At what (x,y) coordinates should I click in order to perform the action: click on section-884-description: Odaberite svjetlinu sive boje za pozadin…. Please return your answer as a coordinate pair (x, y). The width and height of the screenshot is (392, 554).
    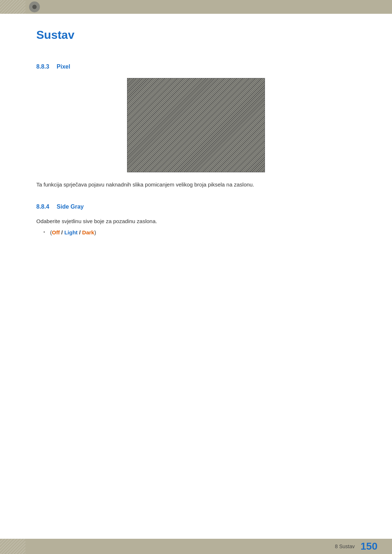
    Looking at the image, I should click on (196, 221).